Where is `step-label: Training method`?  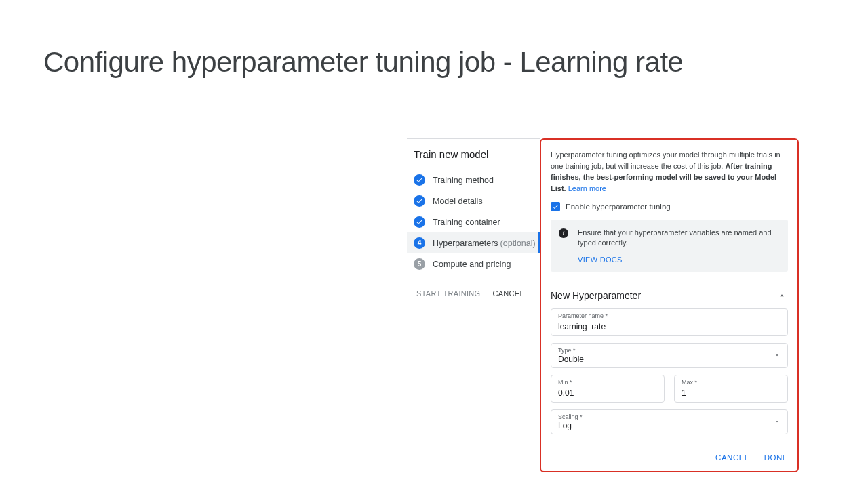 step-label: Training method is located at coordinates (463, 180).